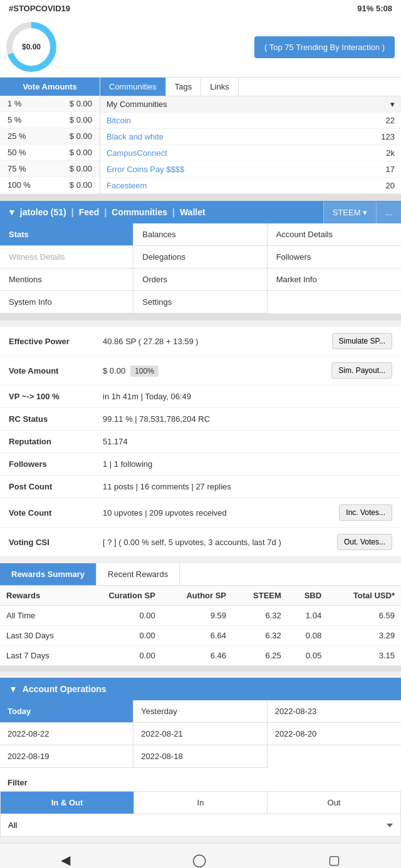 This screenshot has height=868, width=401. I want to click on rewards-header: Total USD*, so click(365, 596).